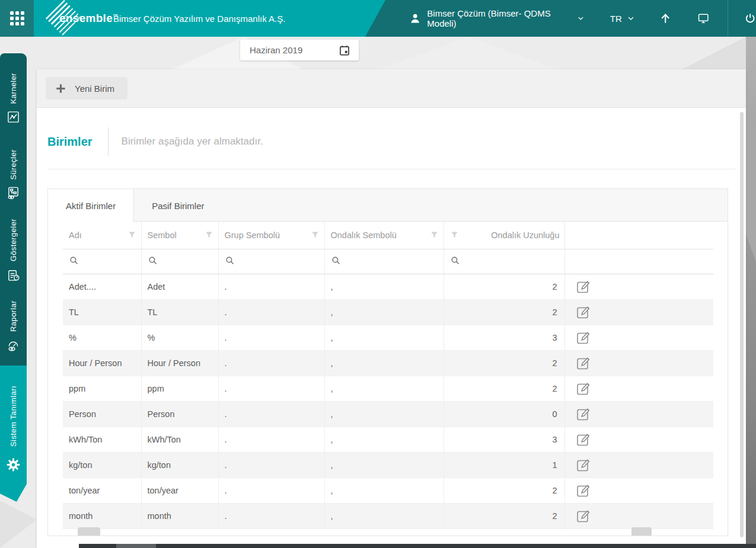  What do you see at coordinates (136, 546) in the screenshot?
I see `horizontal-scrollbar-thumb` at bounding box center [136, 546].